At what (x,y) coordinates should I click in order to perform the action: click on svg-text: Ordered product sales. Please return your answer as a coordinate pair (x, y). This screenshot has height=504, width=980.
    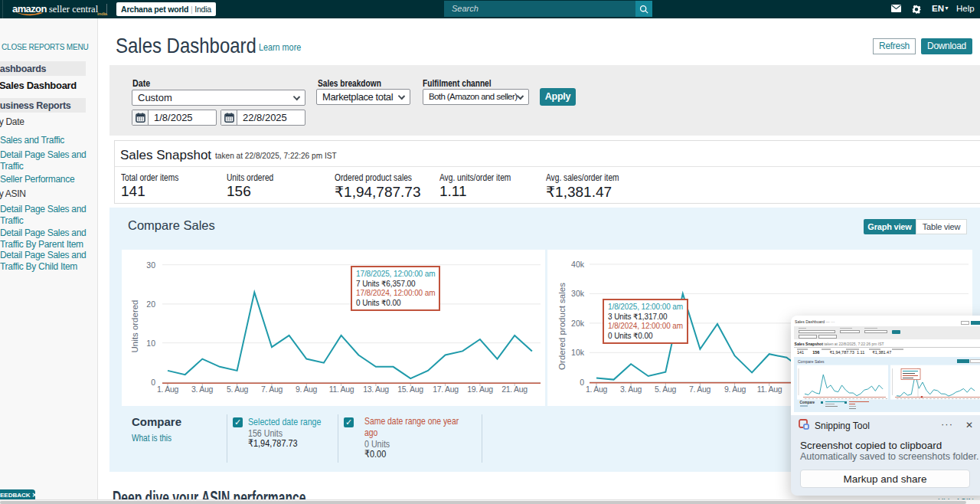
    Looking at the image, I should click on (562, 326).